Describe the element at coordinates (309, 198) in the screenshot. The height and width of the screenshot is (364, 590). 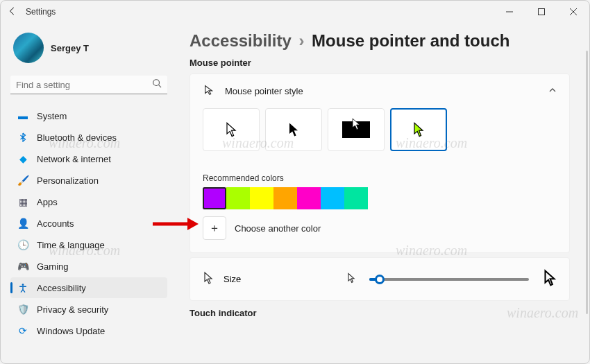
I see `swatch-magenta` at that location.